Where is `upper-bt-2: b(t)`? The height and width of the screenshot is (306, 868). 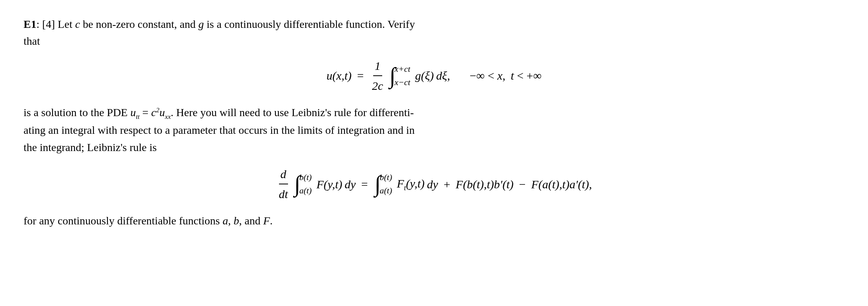 upper-bt-2: b(t) is located at coordinates (386, 177).